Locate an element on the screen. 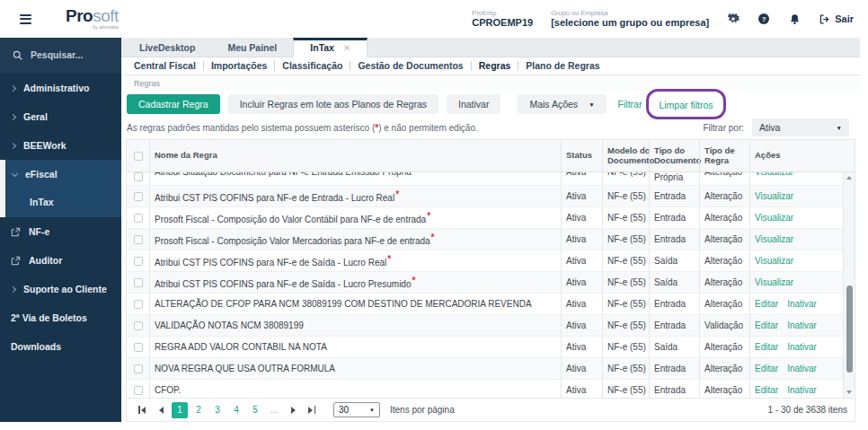  rule-name: REGRA ADD VALOR CONTABIL NA NOTA is located at coordinates (241, 347).